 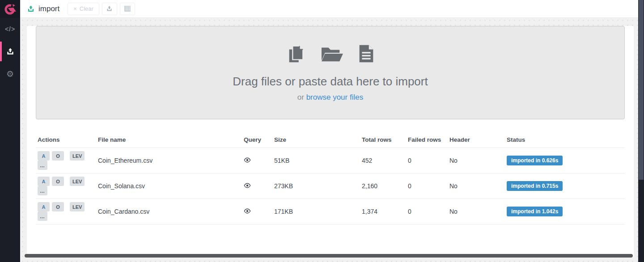 I want to click on dropzone-icons, so click(x=330, y=54).